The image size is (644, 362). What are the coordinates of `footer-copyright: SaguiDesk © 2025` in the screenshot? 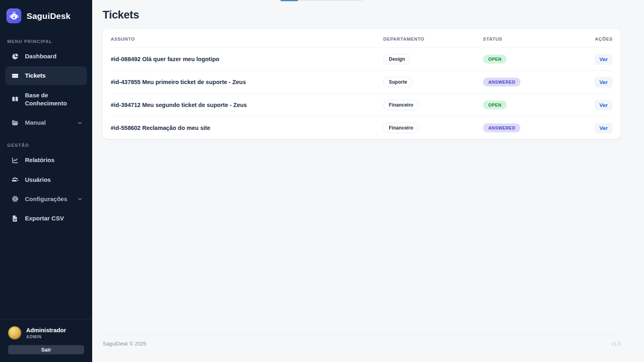 It's located at (125, 343).